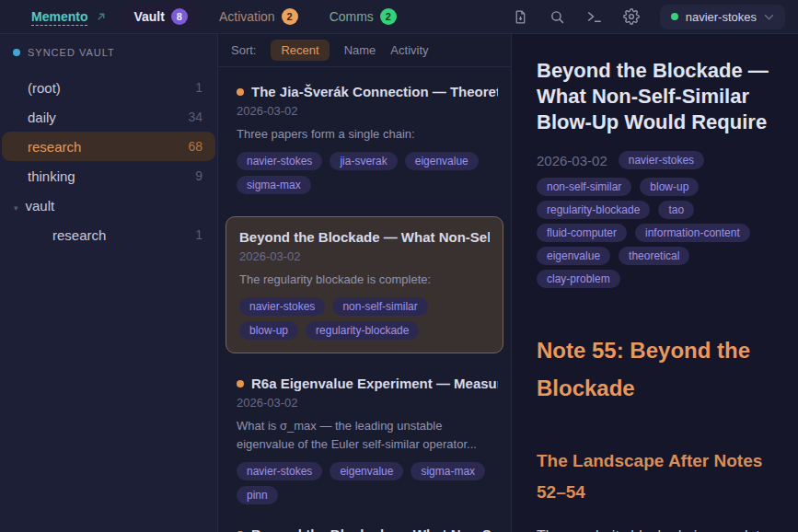 The width and height of the screenshot is (798, 532). I want to click on sidebar-item-vault: ▾vault, so click(109, 205).